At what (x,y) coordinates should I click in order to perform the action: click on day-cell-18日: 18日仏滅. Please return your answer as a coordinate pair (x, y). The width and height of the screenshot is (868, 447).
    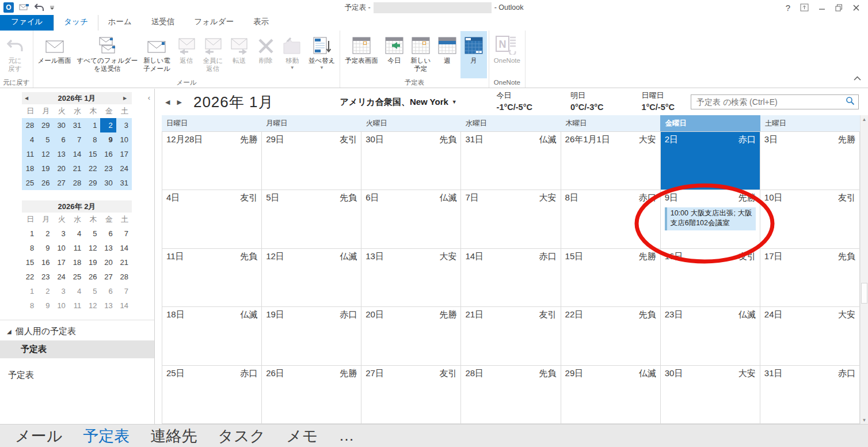
    Looking at the image, I should click on (212, 336).